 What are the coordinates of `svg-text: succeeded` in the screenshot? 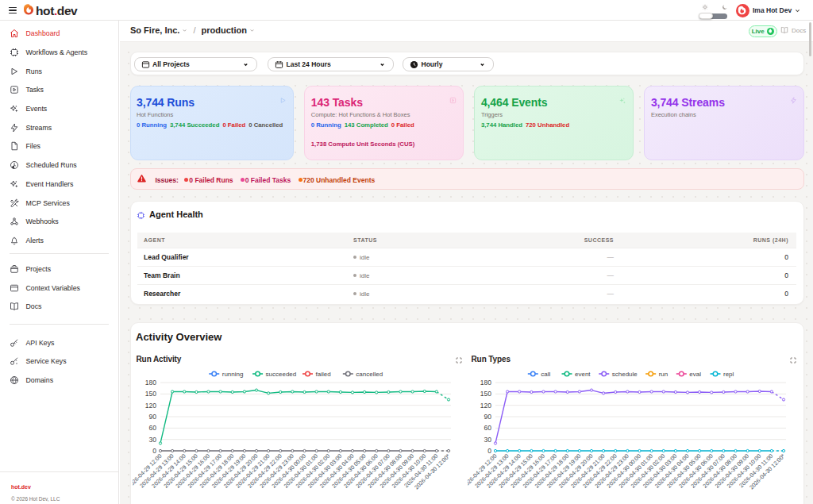 It's located at (281, 375).